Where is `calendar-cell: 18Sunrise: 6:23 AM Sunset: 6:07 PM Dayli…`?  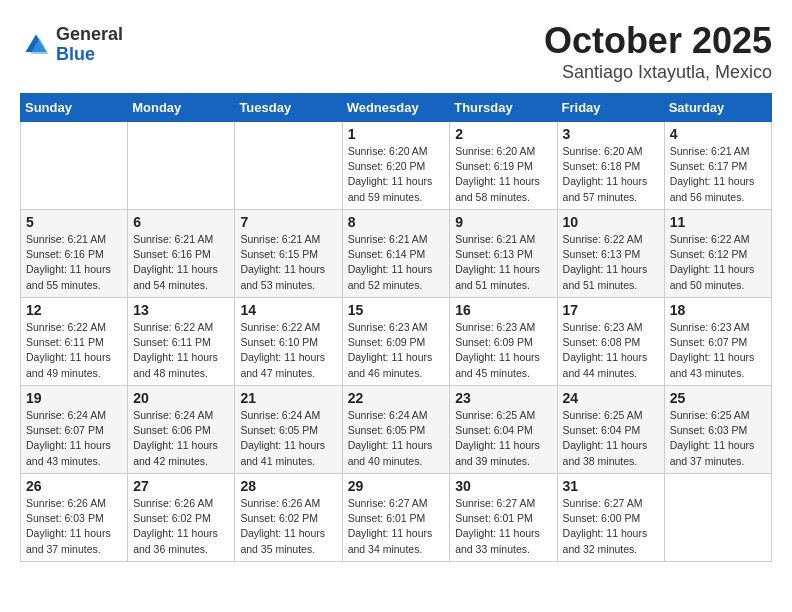 calendar-cell: 18Sunrise: 6:23 AM Sunset: 6:07 PM Dayli… is located at coordinates (718, 342).